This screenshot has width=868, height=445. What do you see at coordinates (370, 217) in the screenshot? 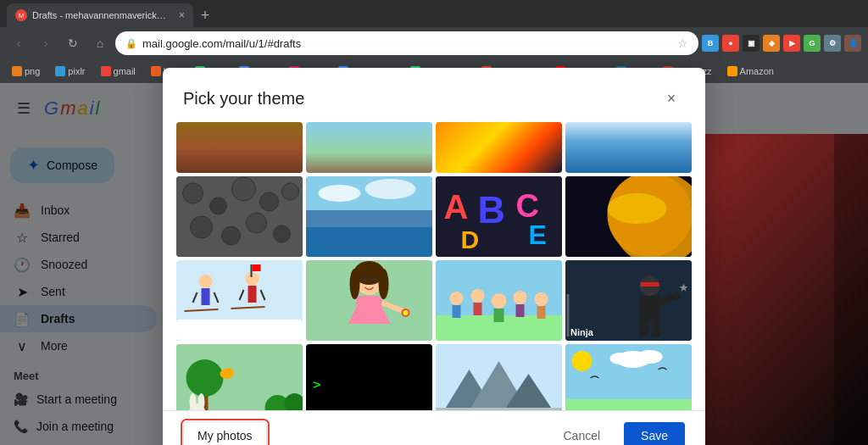
I see `theme-sea` at bounding box center [370, 217].